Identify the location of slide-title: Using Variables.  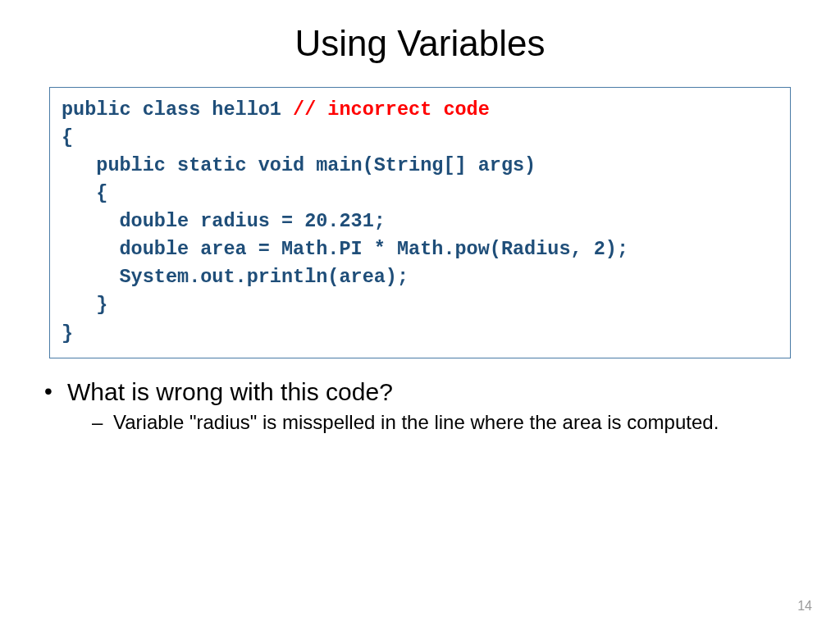
(420, 43).